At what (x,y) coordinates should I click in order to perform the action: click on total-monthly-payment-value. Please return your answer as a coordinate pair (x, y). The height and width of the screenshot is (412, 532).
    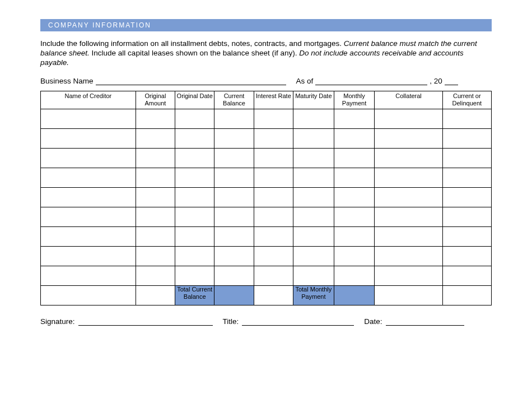
    Looking at the image, I should click on (354, 296).